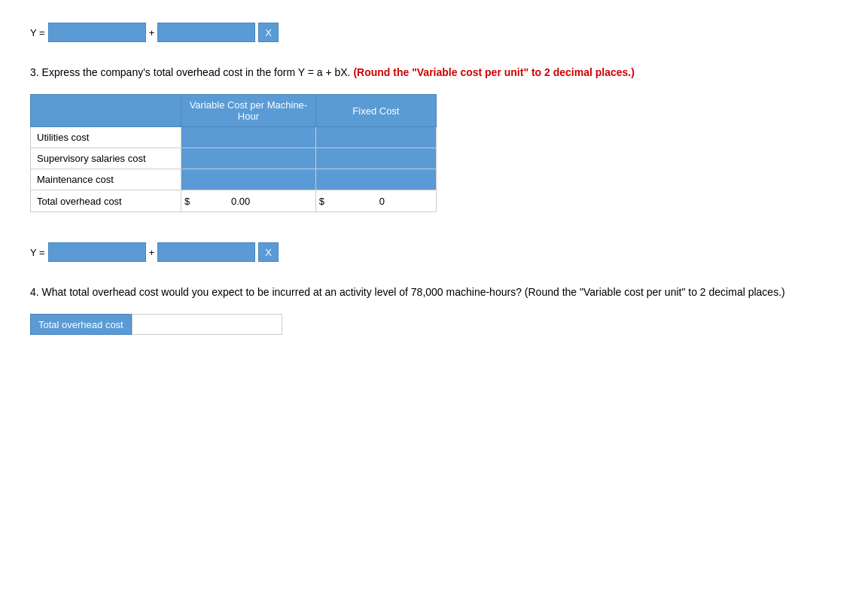 This screenshot has width=868, height=590. Describe the element at coordinates (38, 253) in the screenshot. I see `y-equals-label-middle: Y =` at that location.